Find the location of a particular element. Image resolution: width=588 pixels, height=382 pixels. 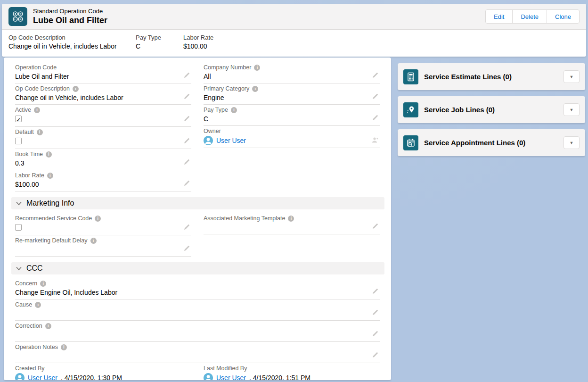

field-value: All is located at coordinates (292, 76).